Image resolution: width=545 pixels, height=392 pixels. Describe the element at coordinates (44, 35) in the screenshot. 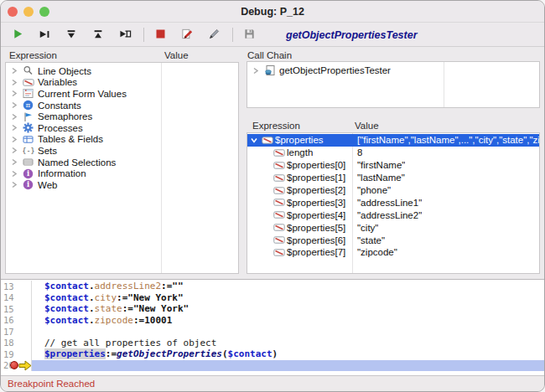

I see `step-over-button` at that location.